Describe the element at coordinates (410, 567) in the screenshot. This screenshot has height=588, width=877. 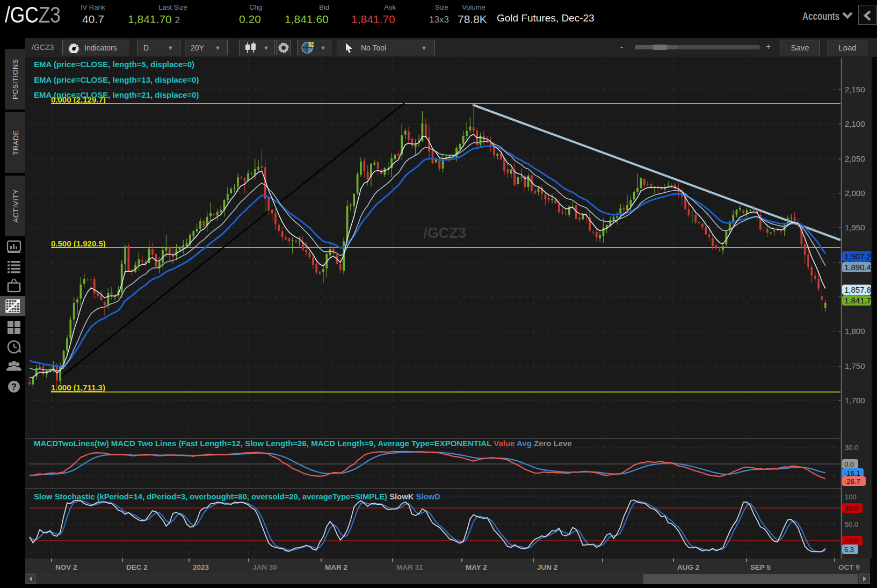
I see `svg-text: MAR 31` at that location.